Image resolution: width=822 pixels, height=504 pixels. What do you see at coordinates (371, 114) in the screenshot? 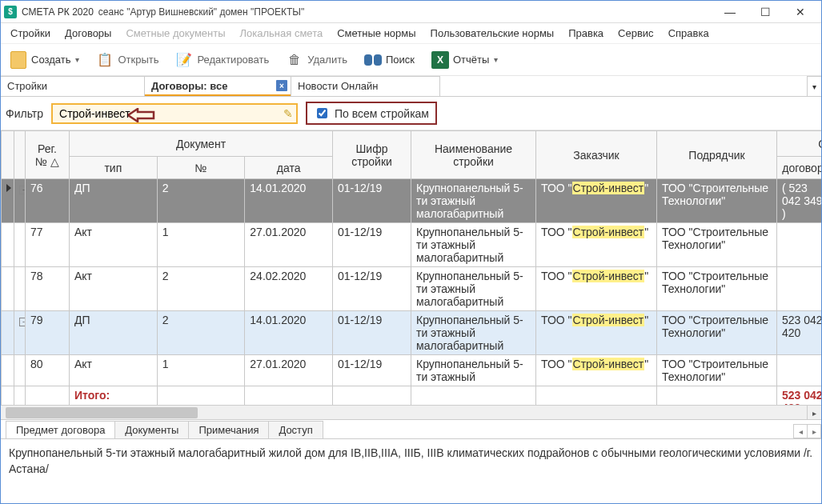
I see `all-constructions-toggle: По всем стройкам` at bounding box center [371, 114].